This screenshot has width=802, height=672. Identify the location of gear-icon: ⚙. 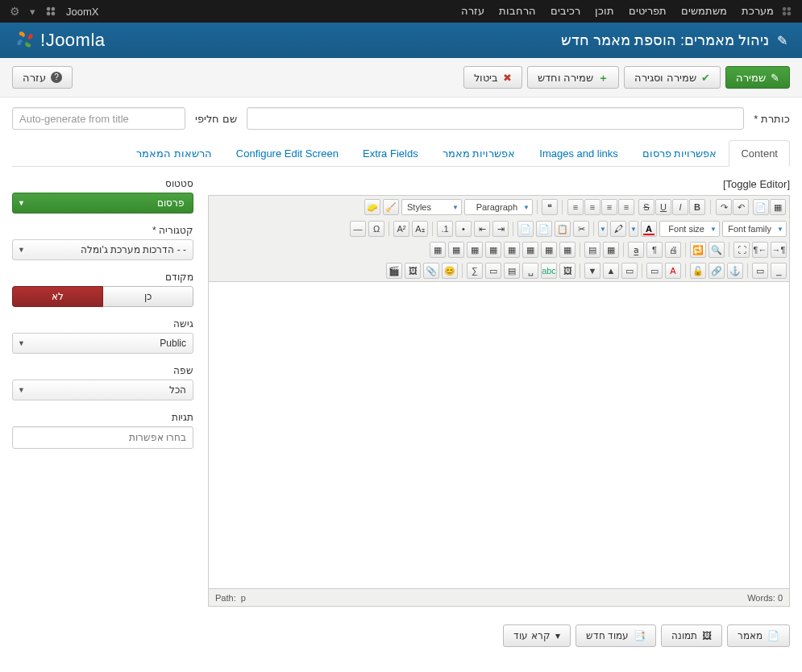
(15, 11).